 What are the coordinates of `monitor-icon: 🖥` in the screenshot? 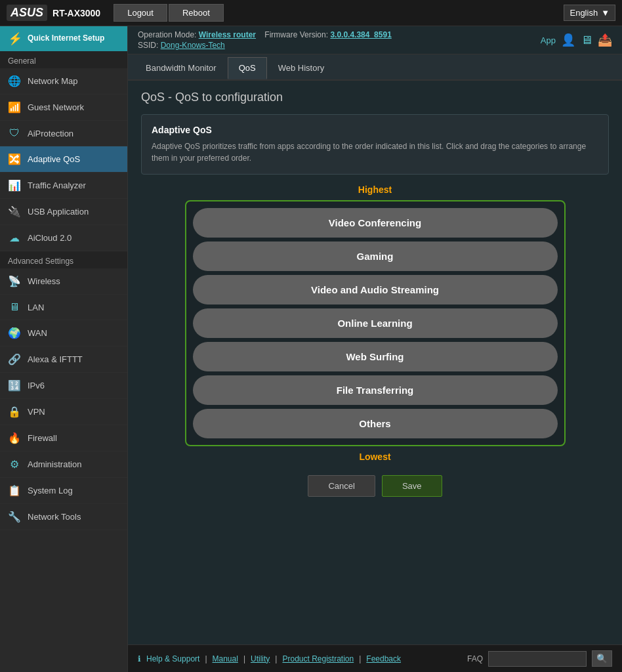 It's located at (587, 41).